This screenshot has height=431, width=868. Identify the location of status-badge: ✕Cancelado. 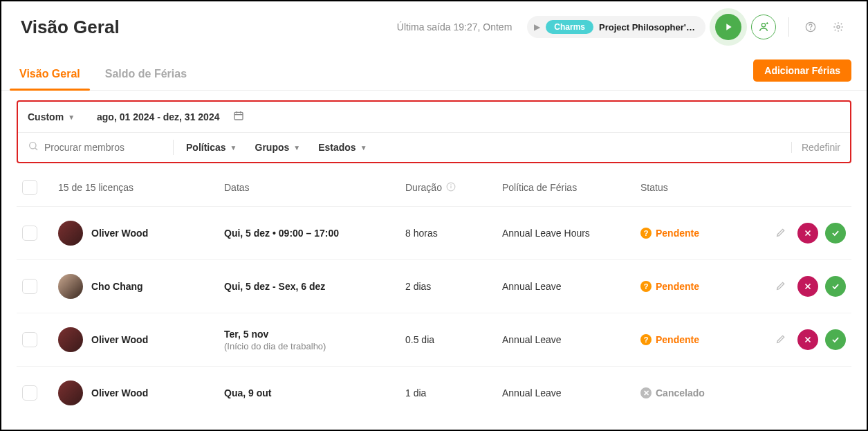
(692, 393).